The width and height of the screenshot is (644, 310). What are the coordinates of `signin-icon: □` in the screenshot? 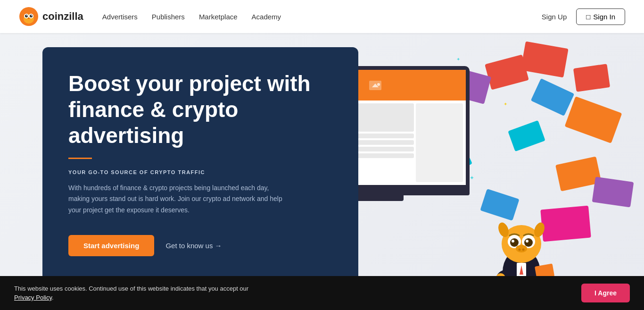 It's located at (588, 17).